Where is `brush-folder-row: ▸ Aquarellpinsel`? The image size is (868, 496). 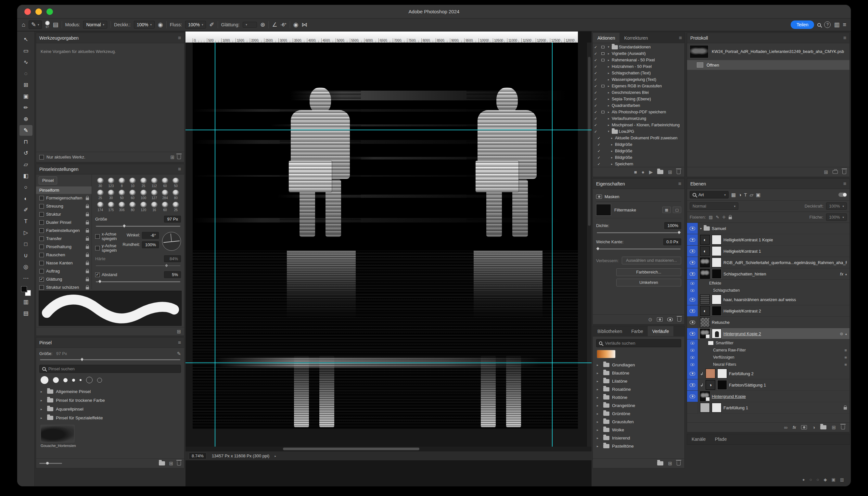 brush-folder-row: ▸ Aquarellpinsel is located at coordinates (110, 409).